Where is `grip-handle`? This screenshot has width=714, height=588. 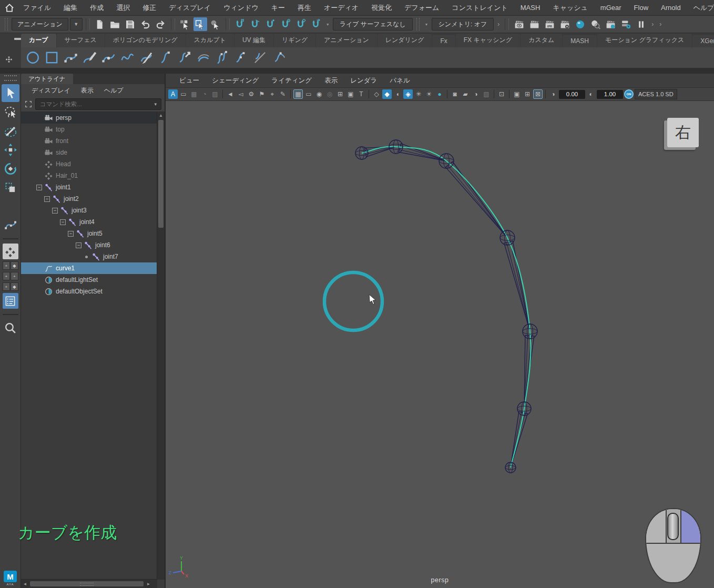 grip-handle is located at coordinates (418, 24).